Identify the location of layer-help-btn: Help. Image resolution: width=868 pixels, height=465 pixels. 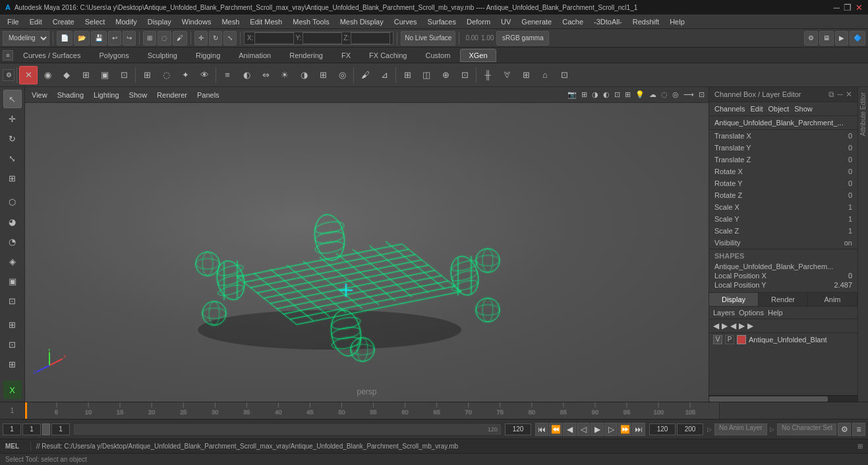
(775, 313).